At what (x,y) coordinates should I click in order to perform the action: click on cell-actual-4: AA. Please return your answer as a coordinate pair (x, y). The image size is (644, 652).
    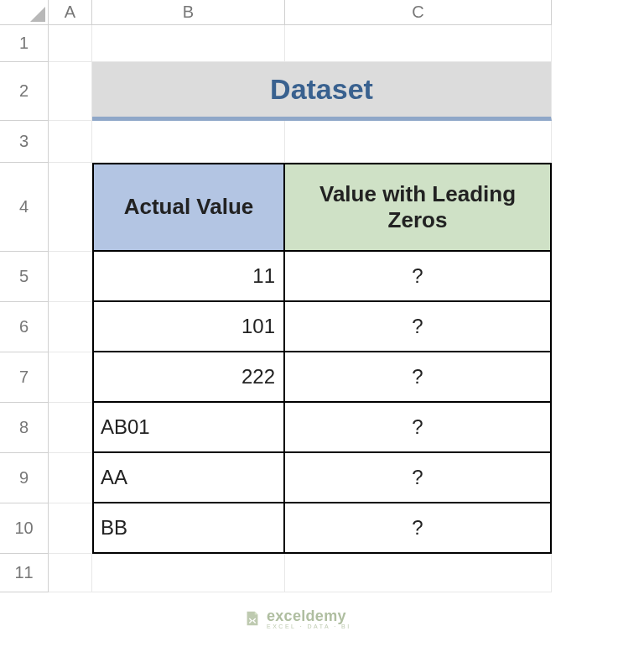
    Looking at the image, I should click on (189, 478).